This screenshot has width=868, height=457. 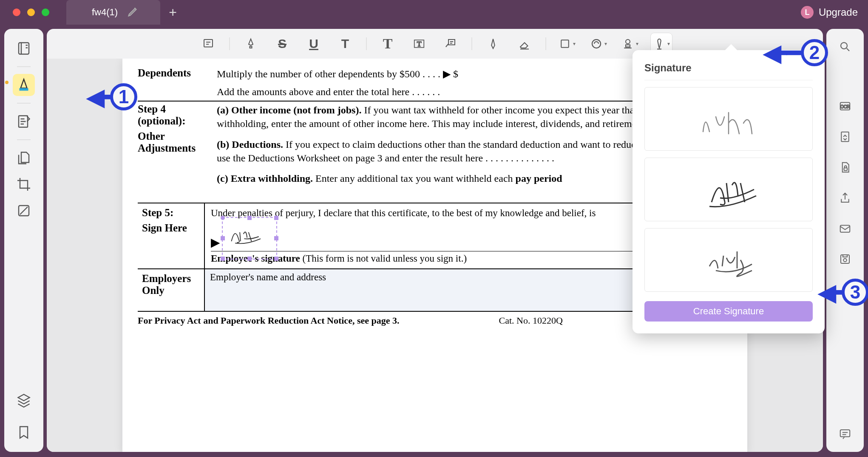 I want to click on textbox-icon: T, so click(x=419, y=44).